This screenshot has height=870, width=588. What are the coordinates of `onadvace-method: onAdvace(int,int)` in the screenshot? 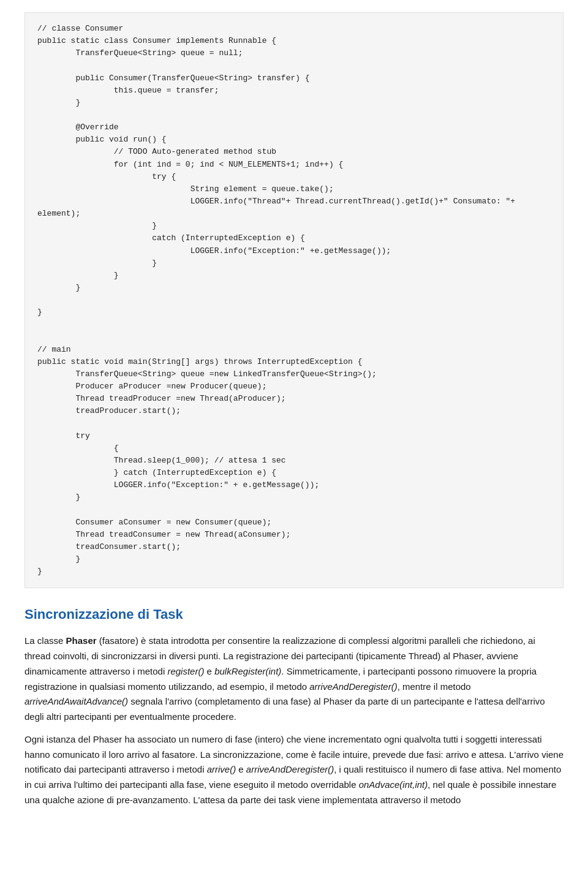 It's located at (393, 784).